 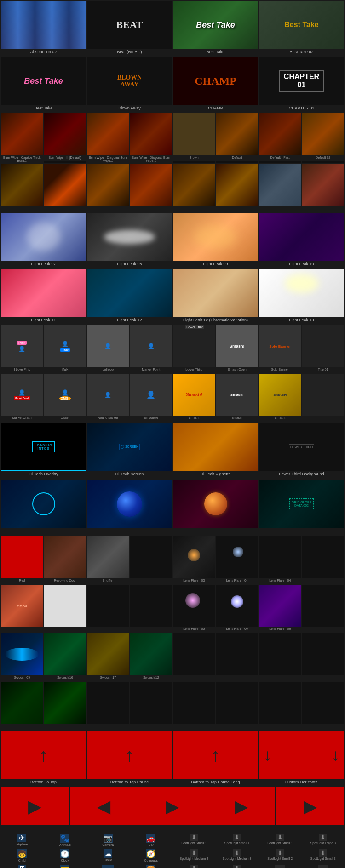 I want to click on item-ll07: Light Leak 07, so click(x=43, y=240).